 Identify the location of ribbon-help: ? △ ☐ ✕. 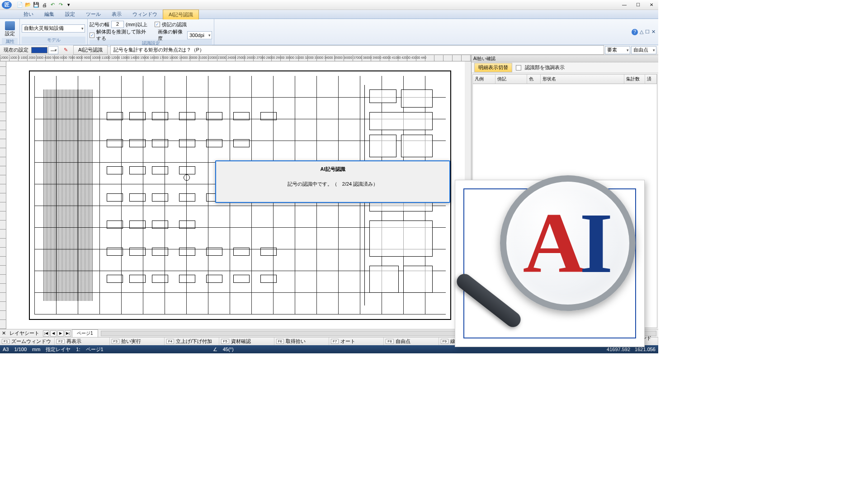
(645, 32).